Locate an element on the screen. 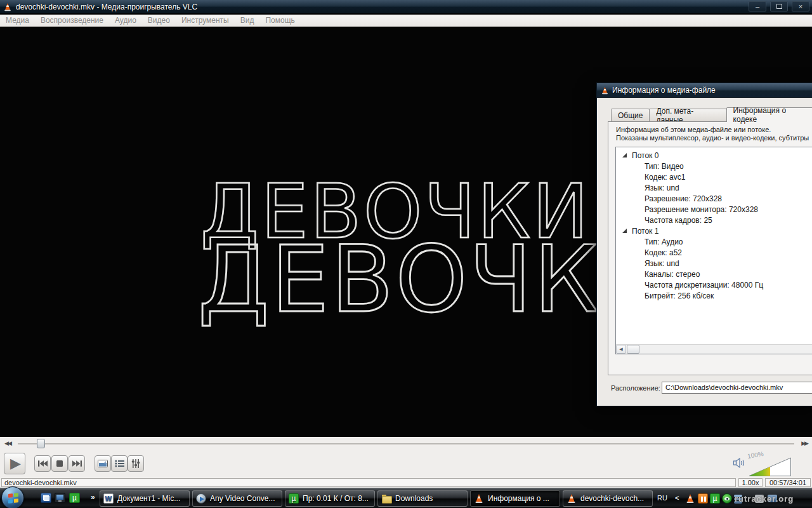 Image resolution: width=812 pixels, height=508 pixels. close-button: × is located at coordinates (801, 6).